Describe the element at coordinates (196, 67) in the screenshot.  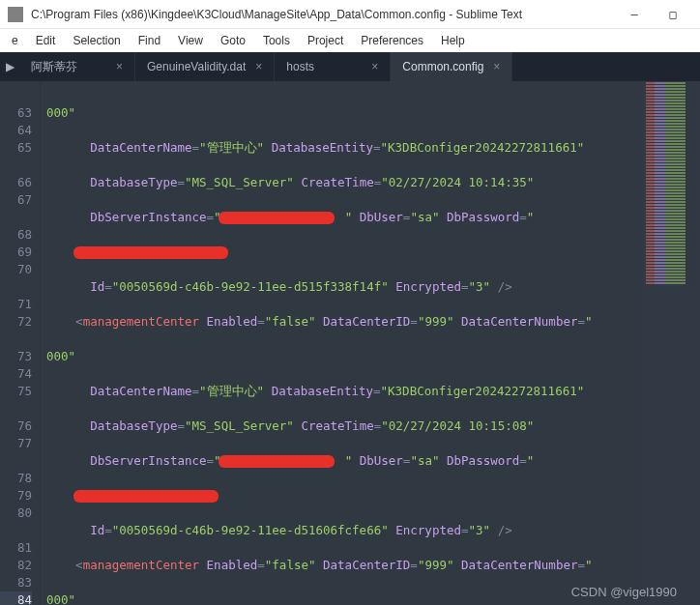
I see `tab-label: GenuineValidity.dat` at that location.